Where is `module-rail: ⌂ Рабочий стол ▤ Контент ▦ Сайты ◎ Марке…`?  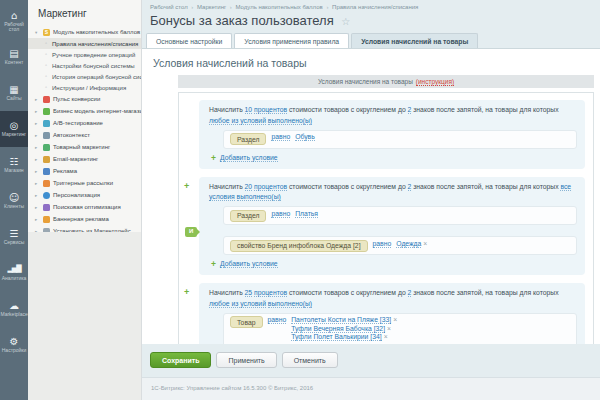
module-rail: ⌂ Рабочий стол ▤ Контент ▦ Сайты ◎ Марке… is located at coordinates (14, 200).